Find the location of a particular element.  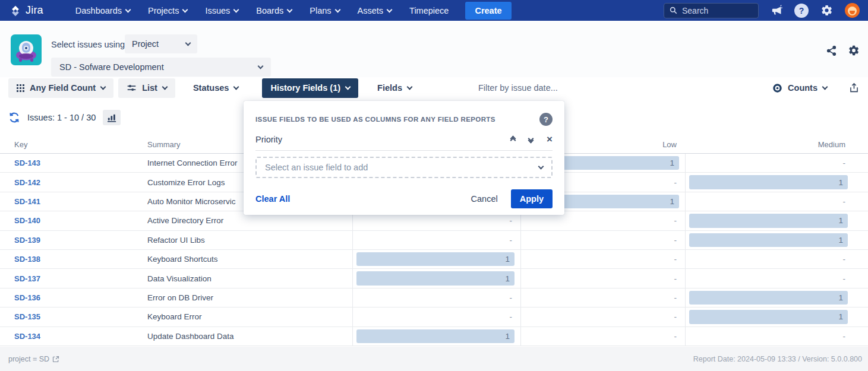

nav-item-issues: Issues is located at coordinates (222, 11).